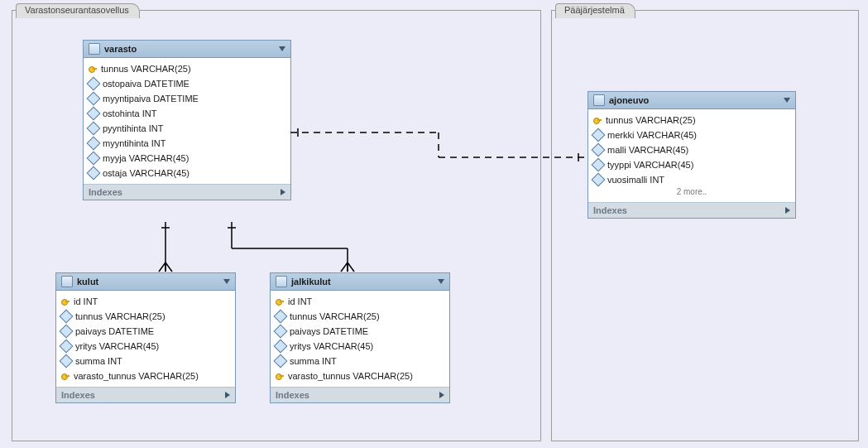 This screenshot has height=448, width=868. What do you see at coordinates (151, 282) in the screenshot?
I see `table-title: kulut` at bounding box center [151, 282].